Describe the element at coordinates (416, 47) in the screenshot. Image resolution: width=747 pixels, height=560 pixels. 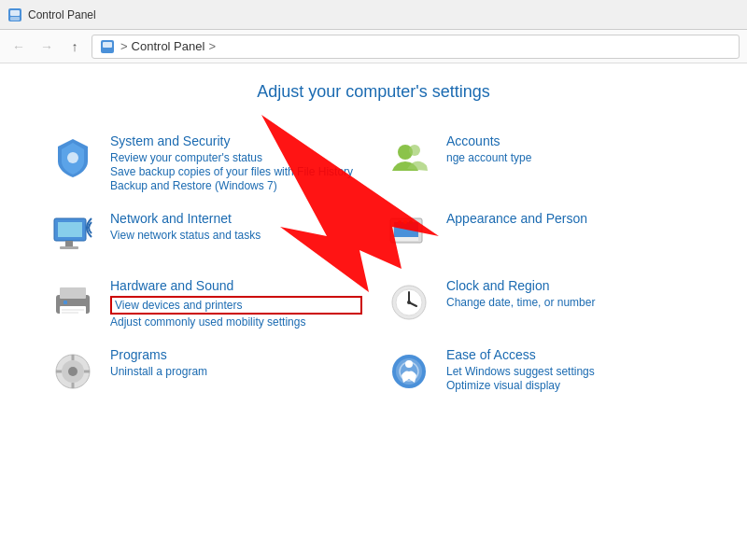
I see `address-box: > Control Panel >` at that location.